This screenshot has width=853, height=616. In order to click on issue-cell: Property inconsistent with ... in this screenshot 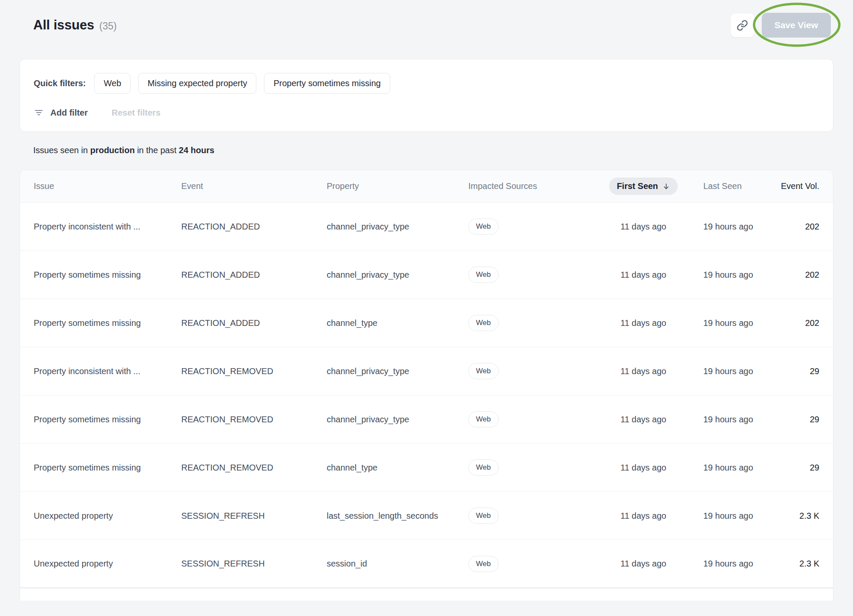, I will do `click(107, 227)`.